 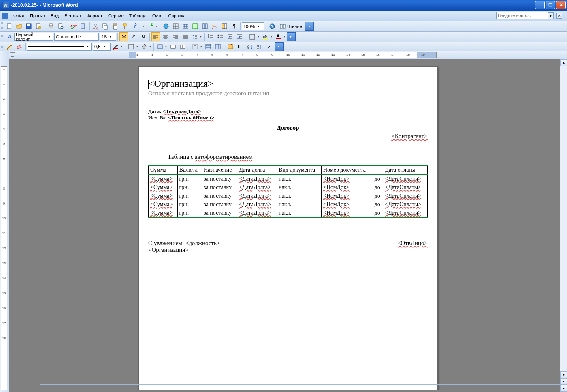 What do you see at coordinates (59, 47) in the screenshot?
I see `linestyle-combo: ▼` at bounding box center [59, 47].